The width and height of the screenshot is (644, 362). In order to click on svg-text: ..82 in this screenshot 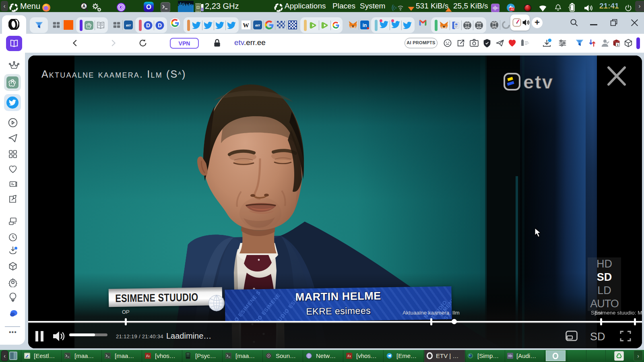, I will do `click(512, 9)`.